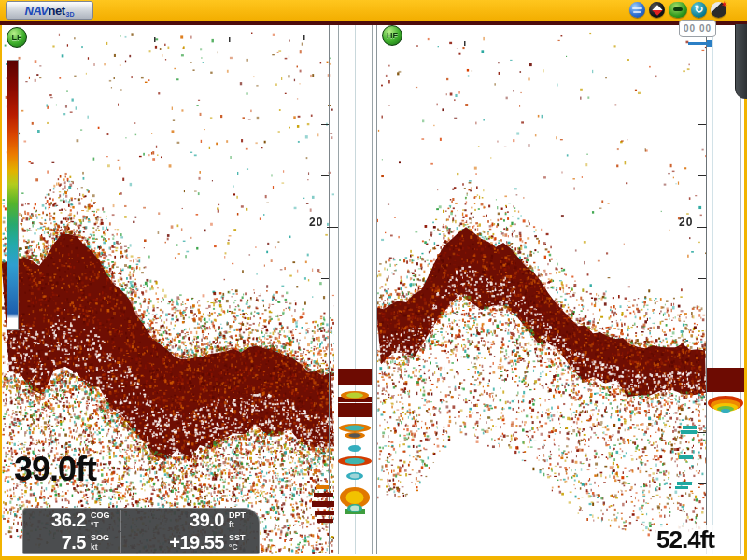 This screenshot has width=747, height=560. What do you see at coordinates (374, 10) in the screenshot?
I see `title-bar: NAV net 3D ↻ ✶` at bounding box center [374, 10].